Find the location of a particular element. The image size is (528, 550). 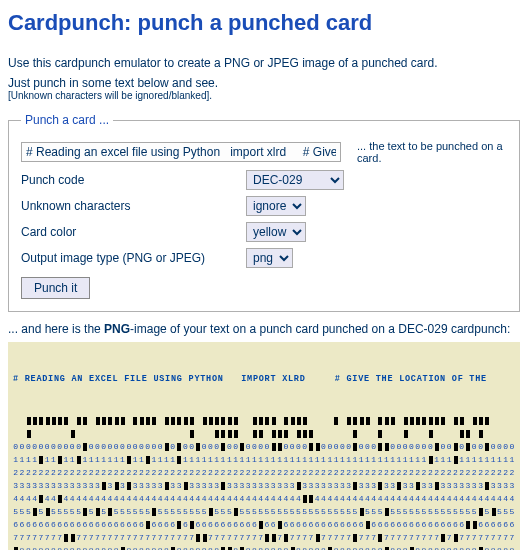

text-after-label: ... the text to be punched on a card. is located at coordinates (429, 152).